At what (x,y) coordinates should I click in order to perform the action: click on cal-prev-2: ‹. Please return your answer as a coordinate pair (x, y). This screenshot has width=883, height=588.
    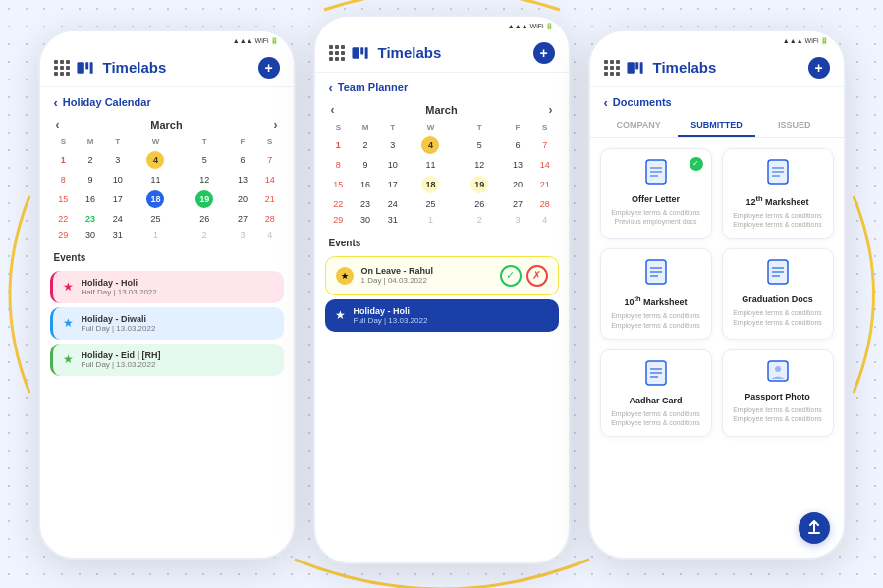
    Looking at the image, I should click on (333, 110).